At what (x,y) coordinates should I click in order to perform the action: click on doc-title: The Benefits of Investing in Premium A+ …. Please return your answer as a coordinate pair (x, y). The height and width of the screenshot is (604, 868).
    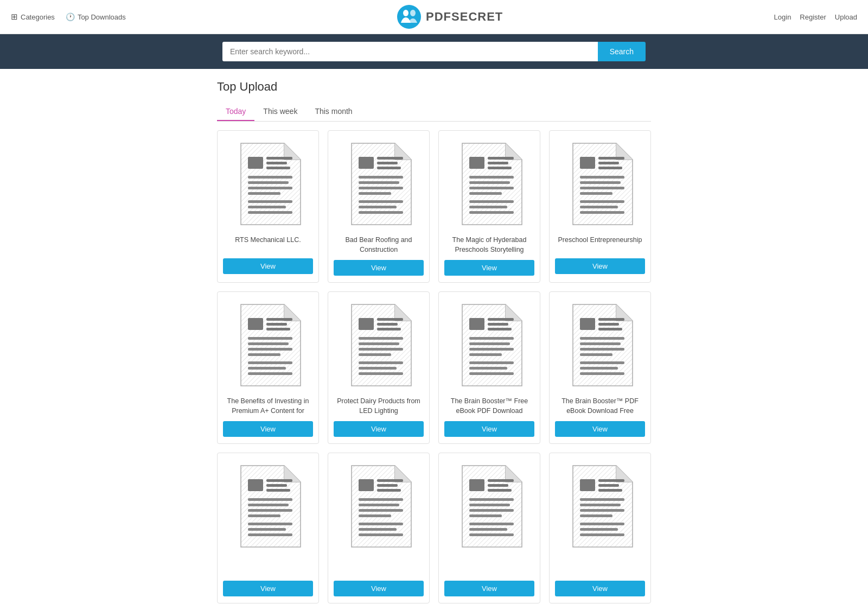
    Looking at the image, I should click on (268, 406).